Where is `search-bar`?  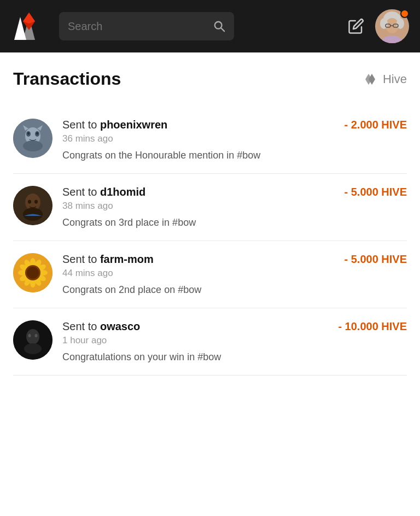 search-bar is located at coordinates (147, 26).